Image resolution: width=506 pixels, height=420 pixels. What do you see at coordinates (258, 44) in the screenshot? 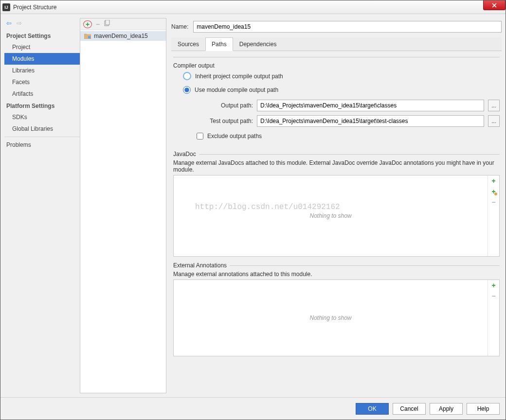
I see `tab-dependencies: Dependencies` at bounding box center [258, 44].